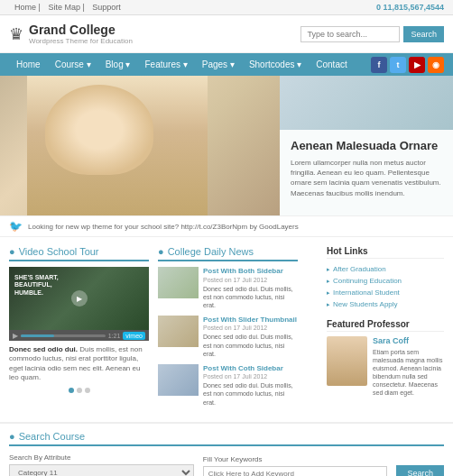 This screenshot has width=453, height=476. Describe the element at coordinates (36, 285) in the screenshot. I see `video-text-overlay: SHE'S SMART,BEAUTIFUL,HUMBLE.` at that location.